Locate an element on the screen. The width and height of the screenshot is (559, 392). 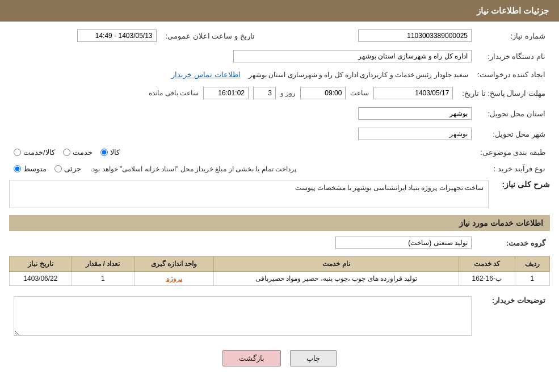
buyer-desc-textarea is located at coordinates (243, 316).